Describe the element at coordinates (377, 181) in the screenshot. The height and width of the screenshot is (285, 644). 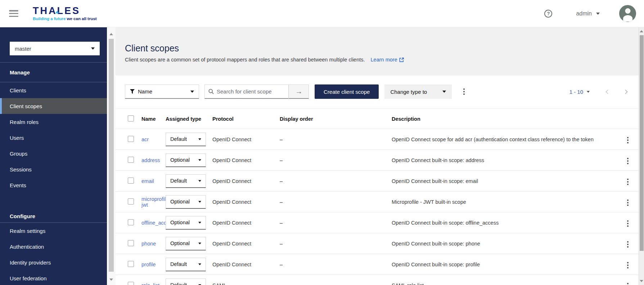
I see `table-row: email Default OpenID Connect – OpenID Co…` at that location.